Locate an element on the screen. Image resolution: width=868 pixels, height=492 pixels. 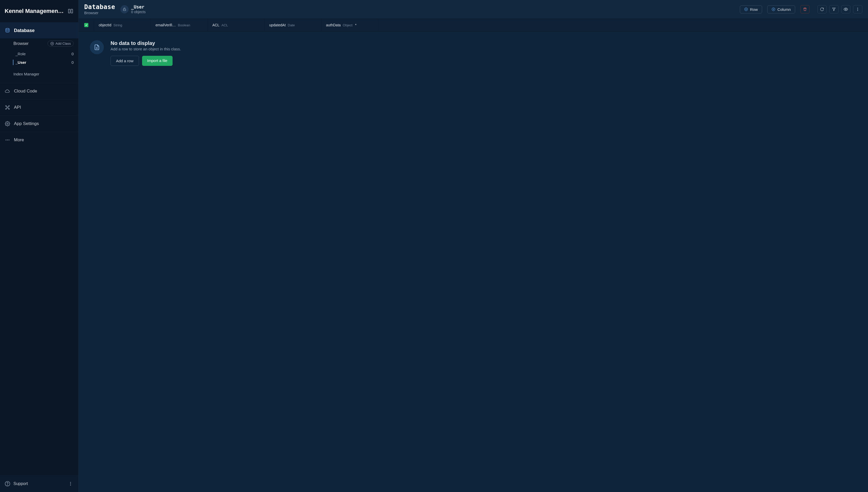
add-a-row-button: Add a row is located at coordinates (125, 61).